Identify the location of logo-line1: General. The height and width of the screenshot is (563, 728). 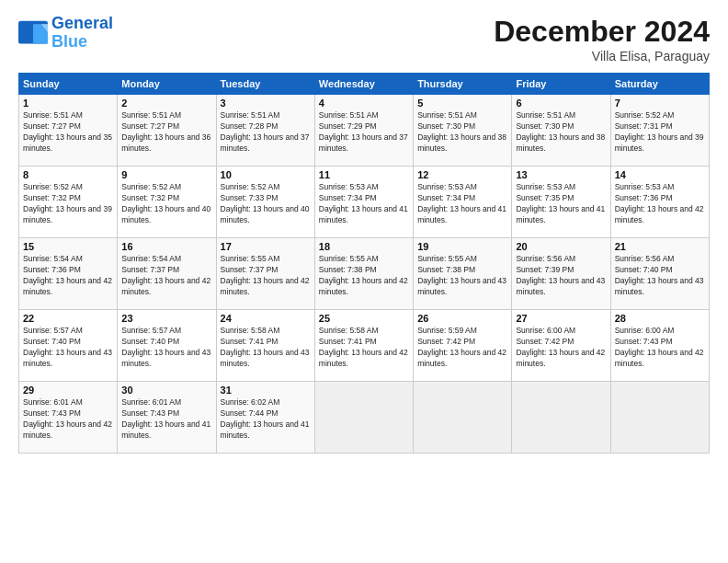
(83, 23).